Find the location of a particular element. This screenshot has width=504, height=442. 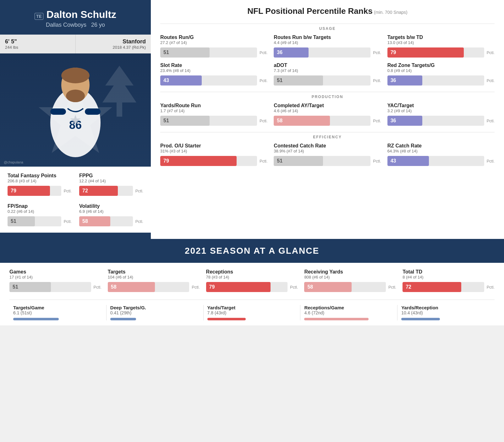

metric-item-usage-1: Routes Run b/w Targets 4.4 (#9 of 14) 36… is located at coordinates (327, 46).